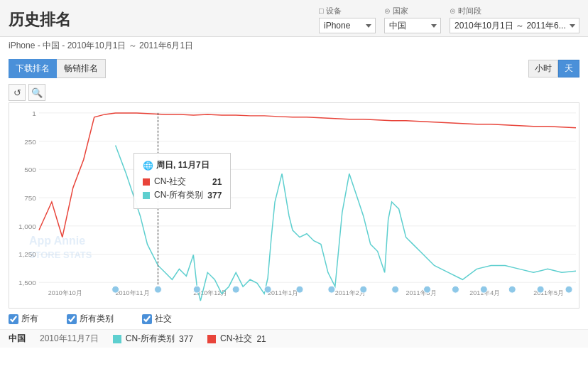 The height and width of the screenshot is (391, 588). What do you see at coordinates (30, 142) in the screenshot?
I see `svg-text: 250` at bounding box center [30, 142].